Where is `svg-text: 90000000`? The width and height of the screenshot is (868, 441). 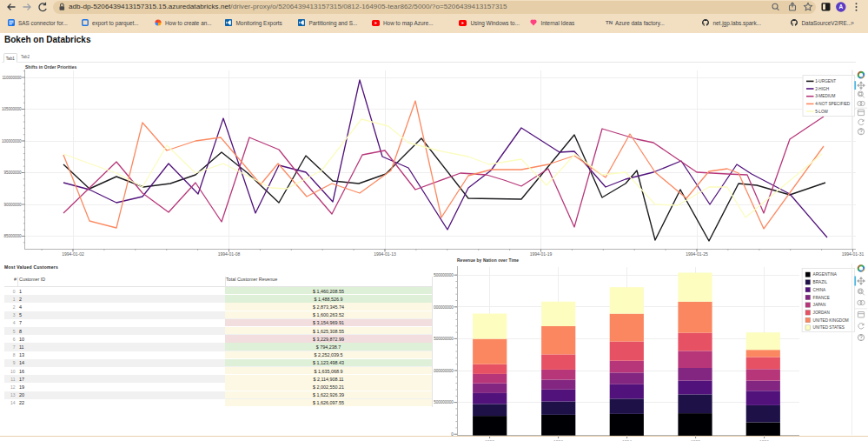
svg-text: 90000000 is located at coordinates (14, 205).